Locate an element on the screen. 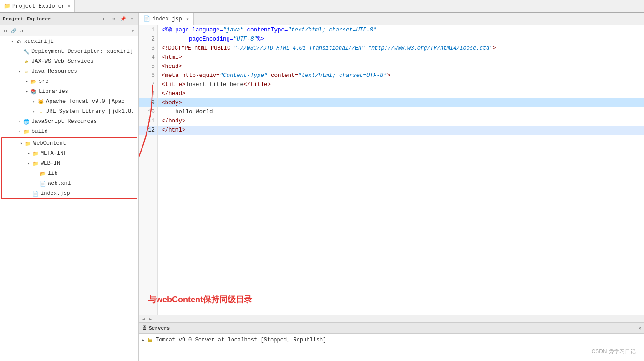 The image size is (644, 361). jsp-file-icon: 📄 is located at coordinates (147, 19).